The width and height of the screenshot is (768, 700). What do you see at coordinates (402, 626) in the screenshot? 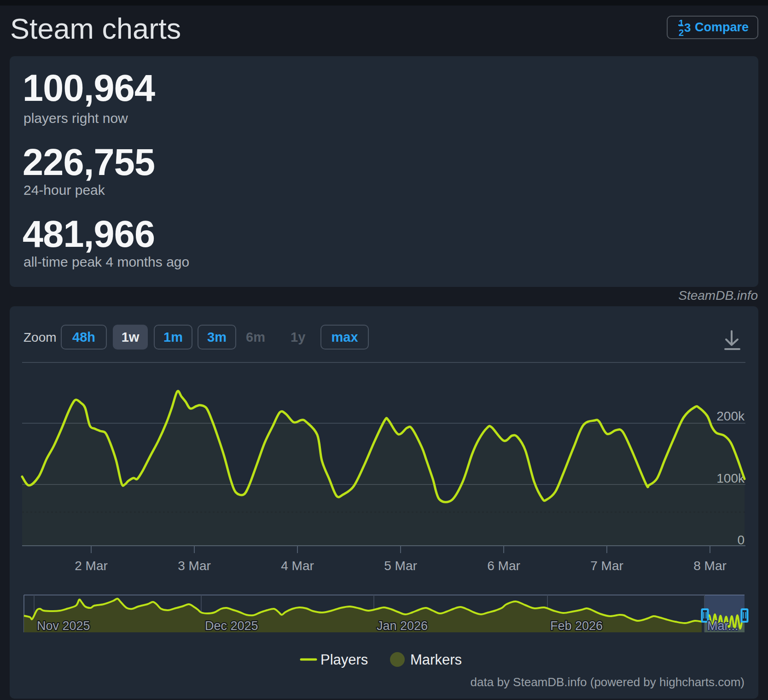
I see `svg-text: Jan 2026` at bounding box center [402, 626].